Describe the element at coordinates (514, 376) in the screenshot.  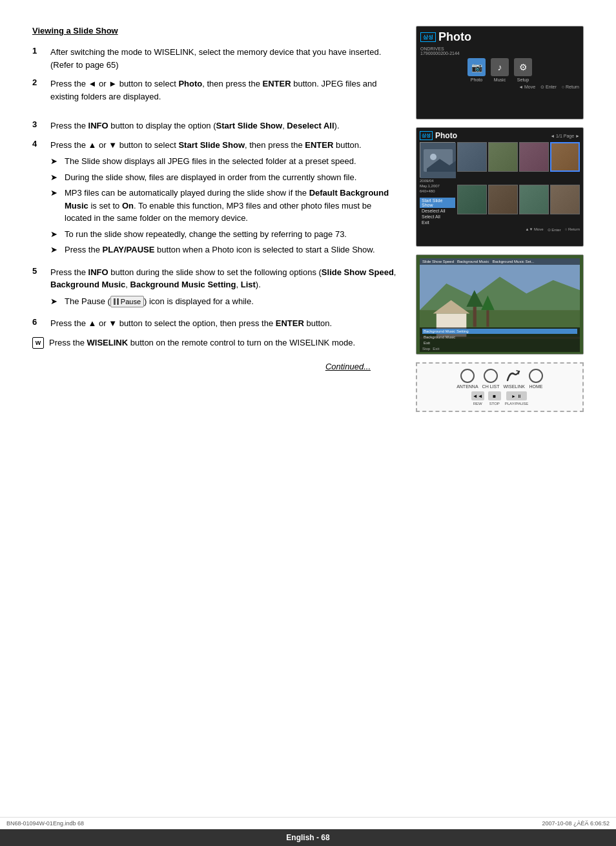
I see `wiselink-svg` at that location.